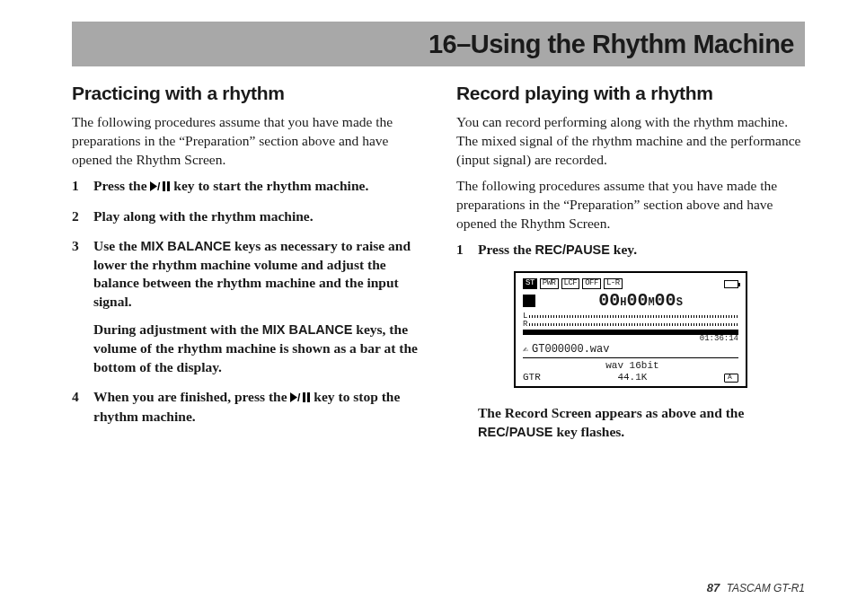 The image size is (857, 616). I want to click on step-text: During adjustment with the, so click(178, 329).